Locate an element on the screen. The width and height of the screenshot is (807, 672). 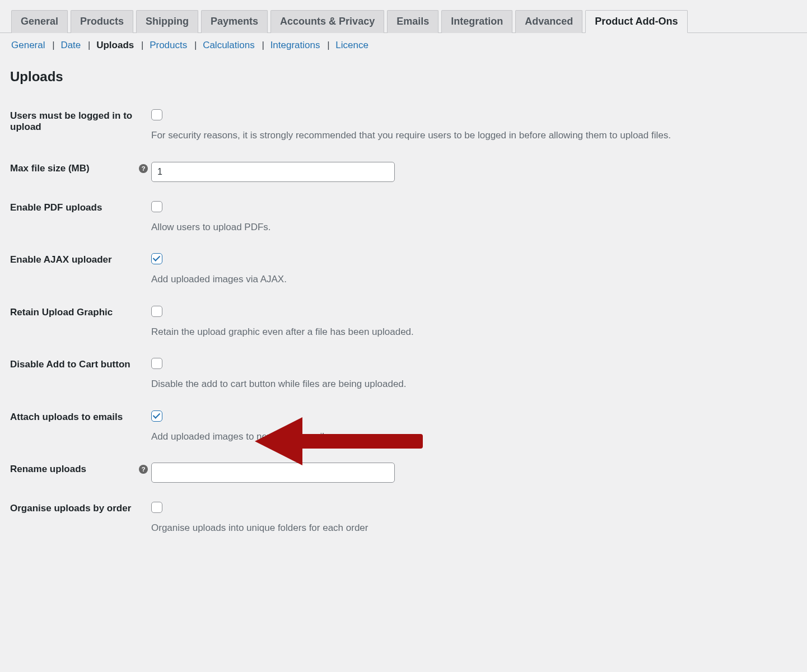
desc-organise-uploads: Organise uploads into unique folders for… is located at coordinates (474, 528).